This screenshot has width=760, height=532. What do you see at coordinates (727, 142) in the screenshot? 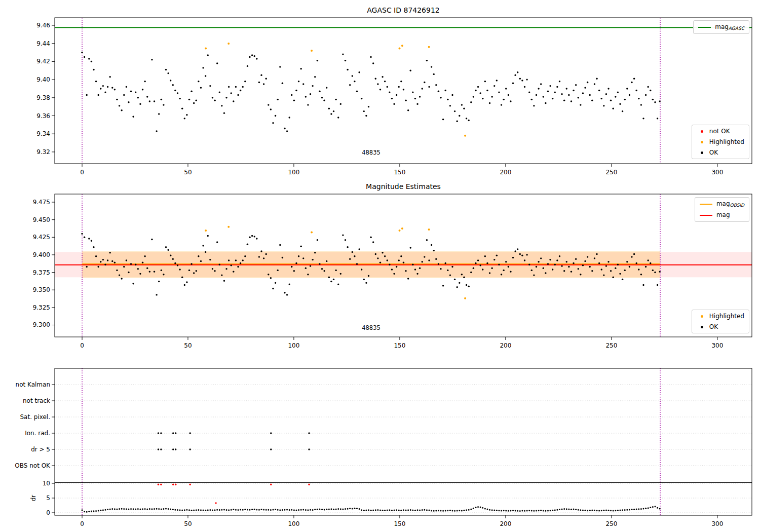
I see `legend-label-highlighted: Highlighted` at bounding box center [727, 142].